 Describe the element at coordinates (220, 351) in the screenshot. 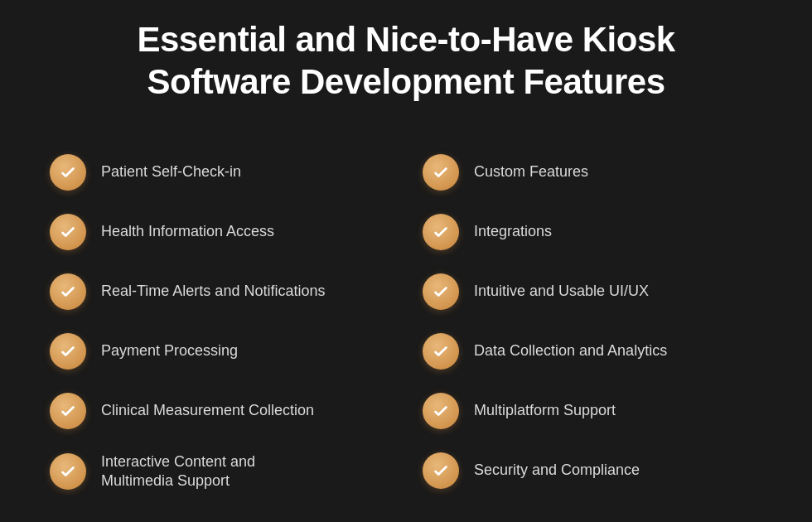

I see `feature-item-payment-processing: Payment Processing` at that location.